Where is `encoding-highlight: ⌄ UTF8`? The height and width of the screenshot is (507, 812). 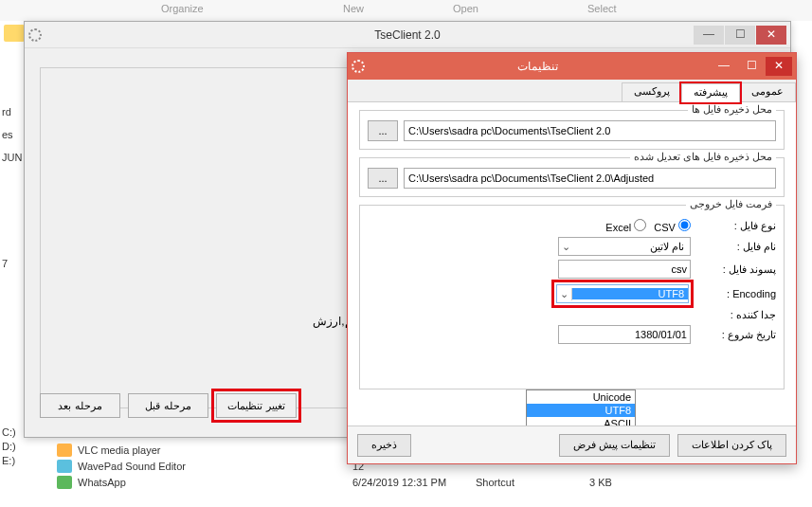
encoding-highlight: ⌄ UTF8 is located at coordinates (623, 294).